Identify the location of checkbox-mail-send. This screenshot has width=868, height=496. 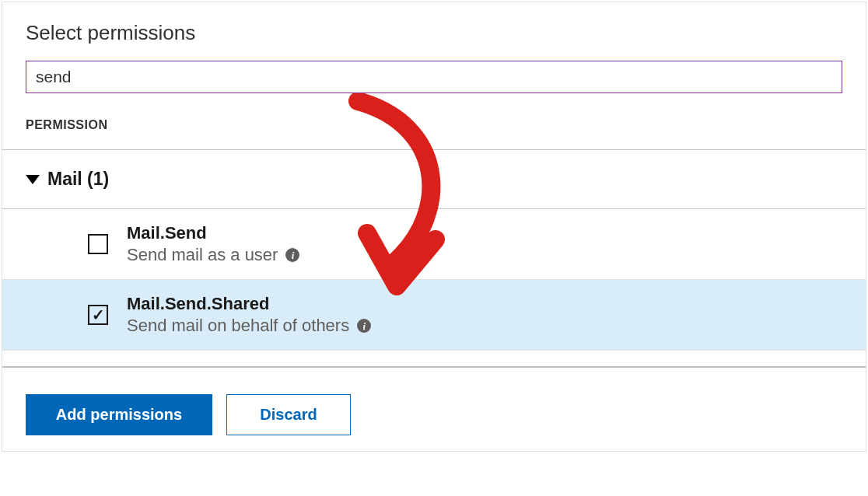
(98, 244).